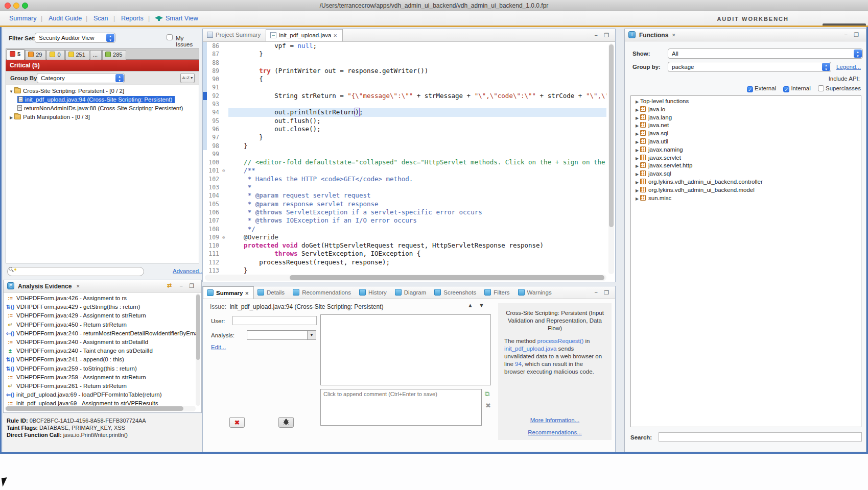 The image size is (868, 490). I want to click on menu-audit-guide: Audit Guide, so click(65, 18).